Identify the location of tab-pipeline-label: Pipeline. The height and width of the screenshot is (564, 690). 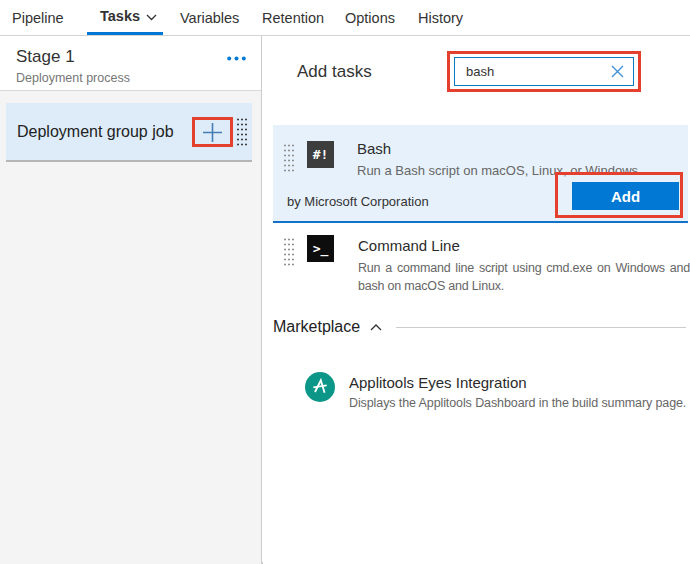
(38, 18).